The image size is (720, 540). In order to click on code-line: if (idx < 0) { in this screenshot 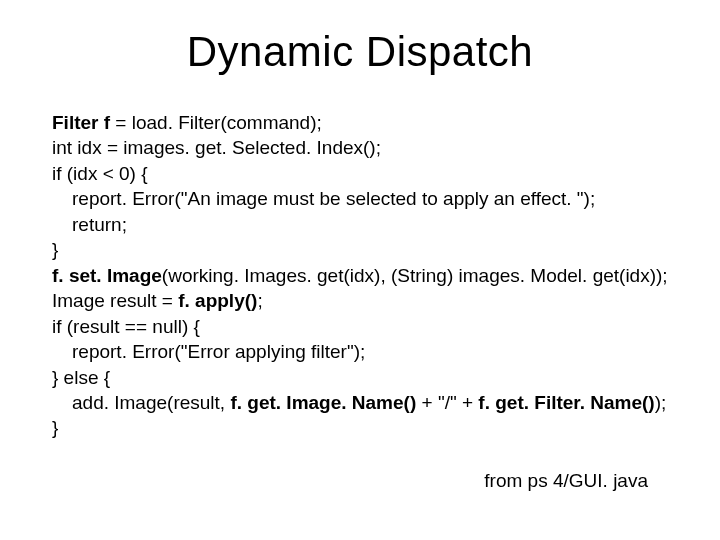, I will do `click(362, 174)`.